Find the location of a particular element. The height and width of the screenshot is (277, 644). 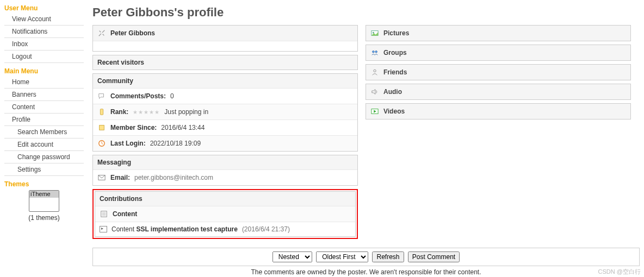

clock-icon is located at coordinates (102, 143).